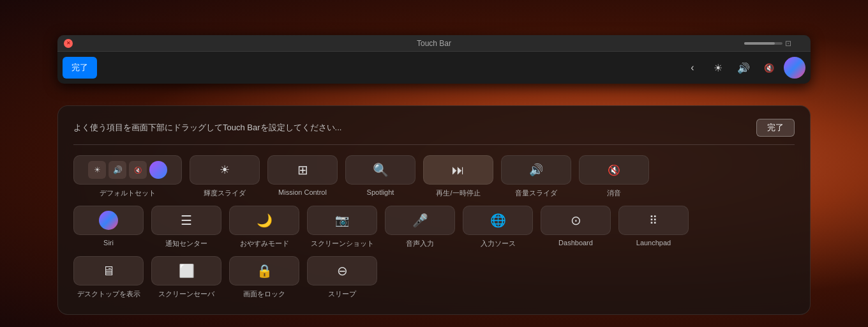  I want to click on items-row-3: 🖥 デスクトップを表示 ⬜ スクリーンセーバ 🔒 画面をロック, so click(434, 277).